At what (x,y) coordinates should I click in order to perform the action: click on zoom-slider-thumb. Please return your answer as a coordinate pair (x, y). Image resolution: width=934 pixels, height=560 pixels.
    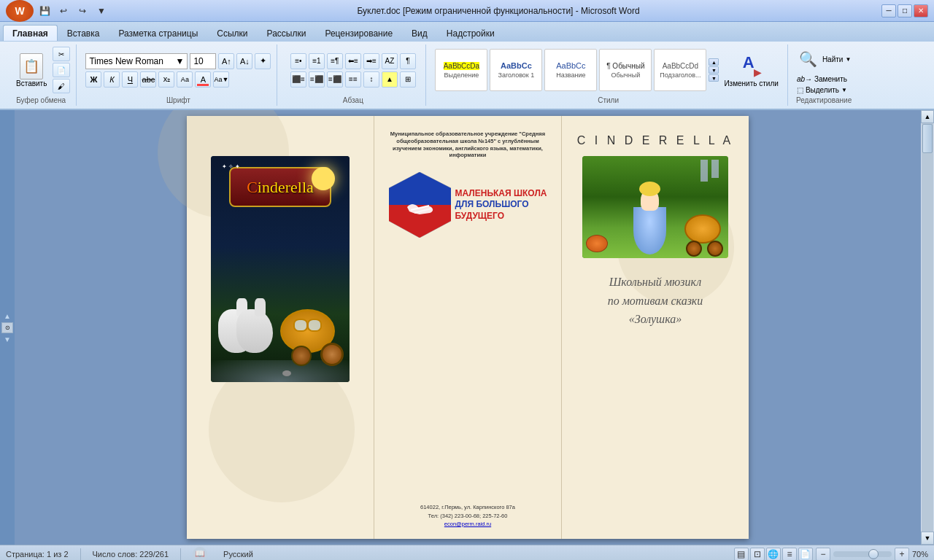
    Looking at the image, I should click on (873, 554).